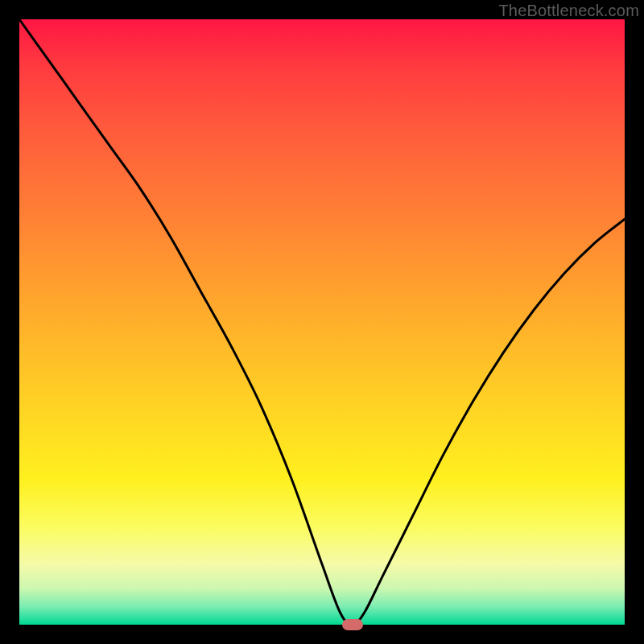  Describe the element at coordinates (353, 625) in the screenshot. I see `optimum-marker` at that location.